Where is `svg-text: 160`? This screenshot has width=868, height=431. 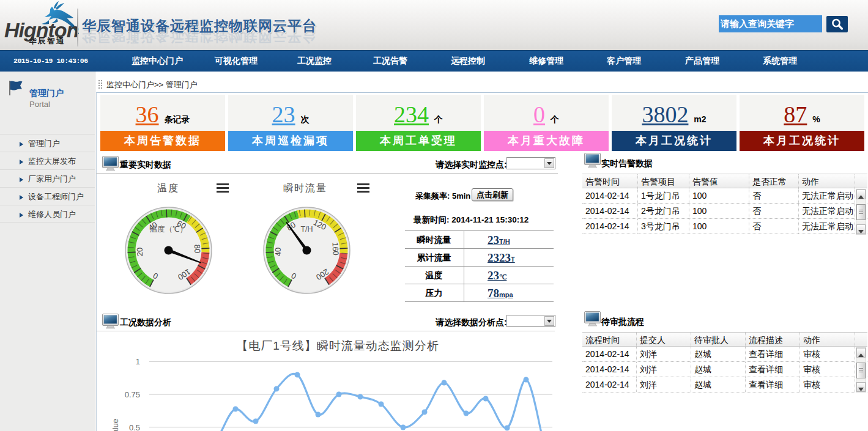
svg-text: 160 is located at coordinates (335, 249).